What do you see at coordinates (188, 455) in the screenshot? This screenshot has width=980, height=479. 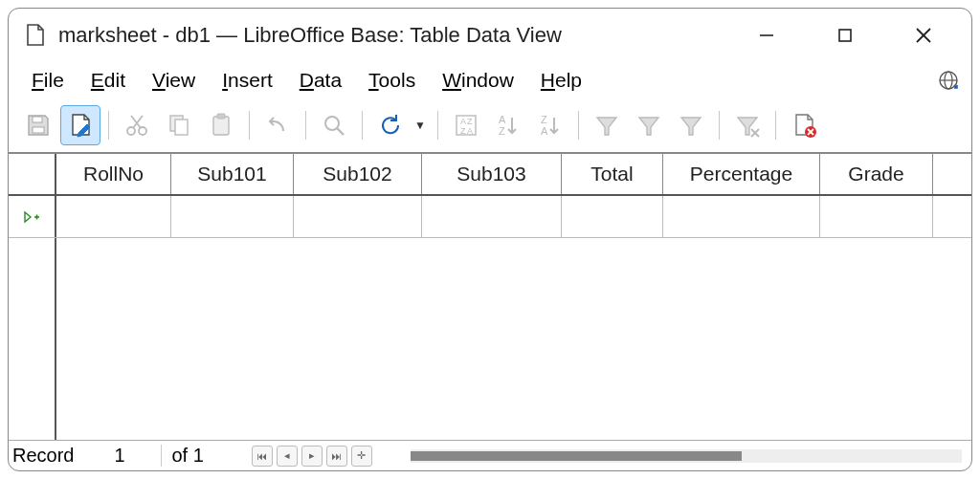 I see `record-total: of 1` at bounding box center [188, 455].